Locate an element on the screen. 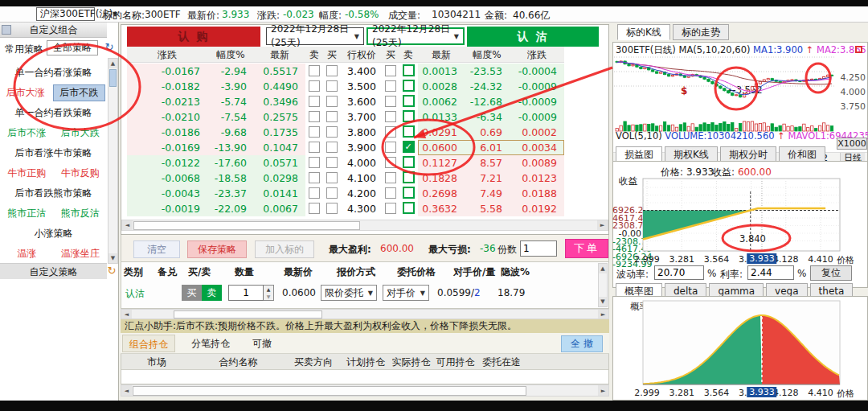 Image resolution: width=868 pixels, height=411 pixels. strategy-item-熊市反沽: 熊市反沽 is located at coordinates (80, 214).